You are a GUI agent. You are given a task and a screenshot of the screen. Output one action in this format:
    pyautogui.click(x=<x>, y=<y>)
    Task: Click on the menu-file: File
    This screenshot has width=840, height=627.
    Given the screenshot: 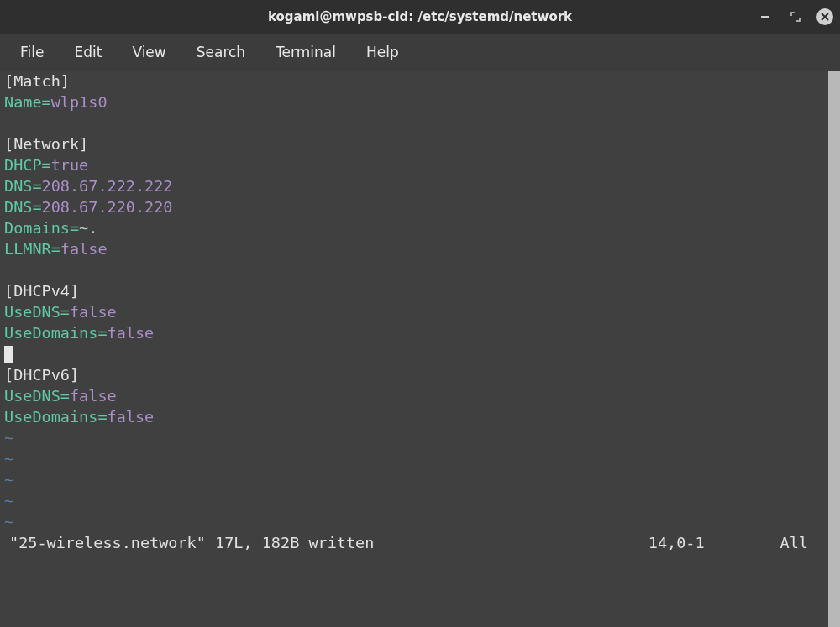 What is the action you would take?
    pyautogui.click(x=32, y=52)
    